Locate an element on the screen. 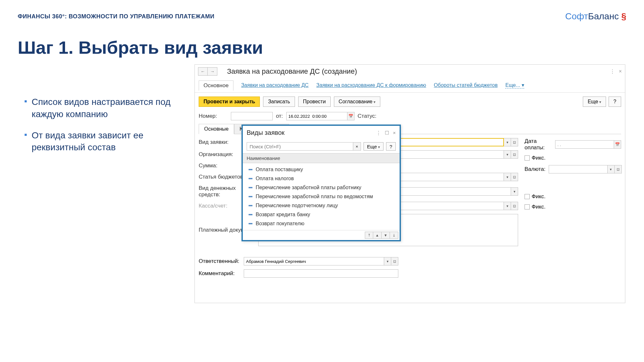 This screenshot has width=644, height=362. tab-requests: Заявки на расходование ДС is located at coordinates (275, 85).